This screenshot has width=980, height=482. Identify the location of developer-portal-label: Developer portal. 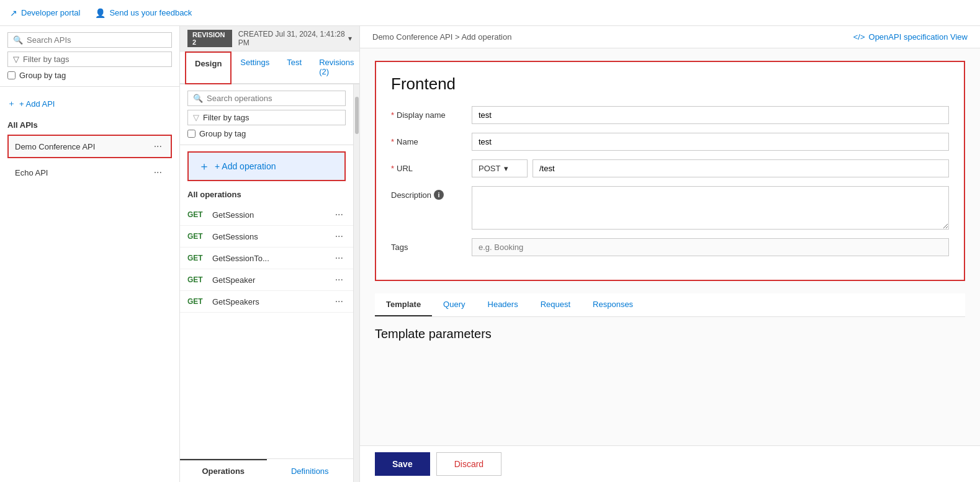
(51, 12).